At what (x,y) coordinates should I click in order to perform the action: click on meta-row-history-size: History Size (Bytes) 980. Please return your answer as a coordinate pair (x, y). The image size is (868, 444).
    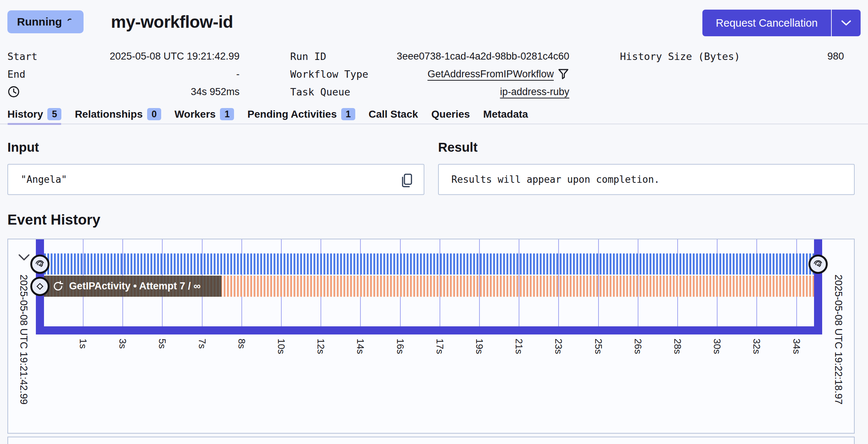
    Looking at the image, I should click on (732, 56).